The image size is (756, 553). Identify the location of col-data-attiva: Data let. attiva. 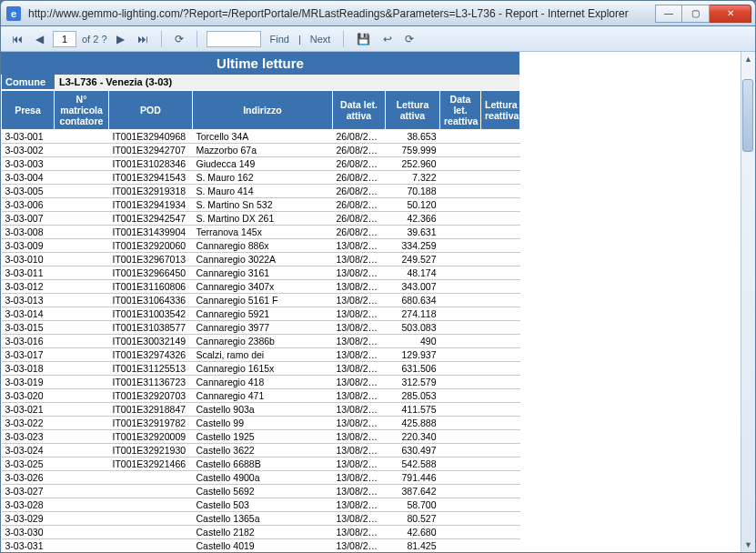
(359, 111).